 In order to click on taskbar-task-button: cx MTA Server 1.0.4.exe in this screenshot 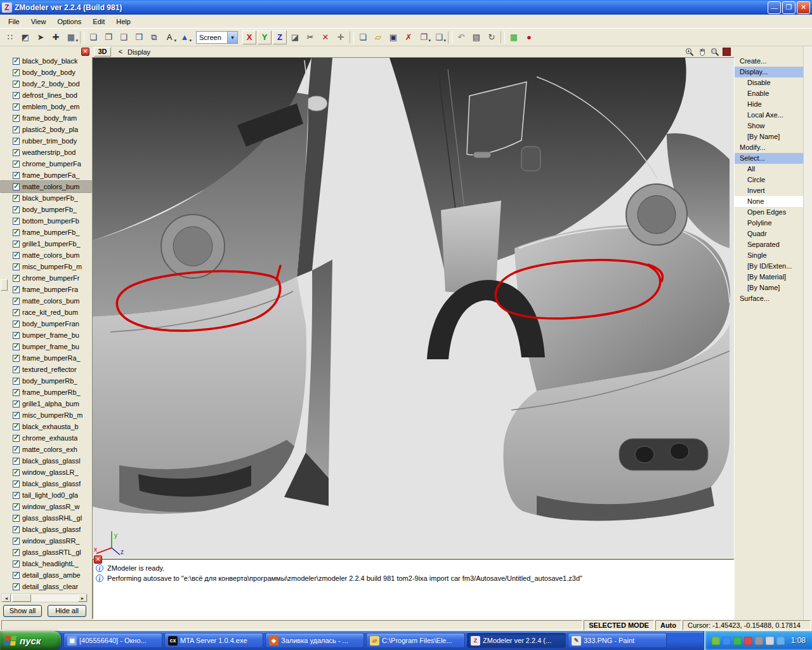, I will do `click(214, 640)`.